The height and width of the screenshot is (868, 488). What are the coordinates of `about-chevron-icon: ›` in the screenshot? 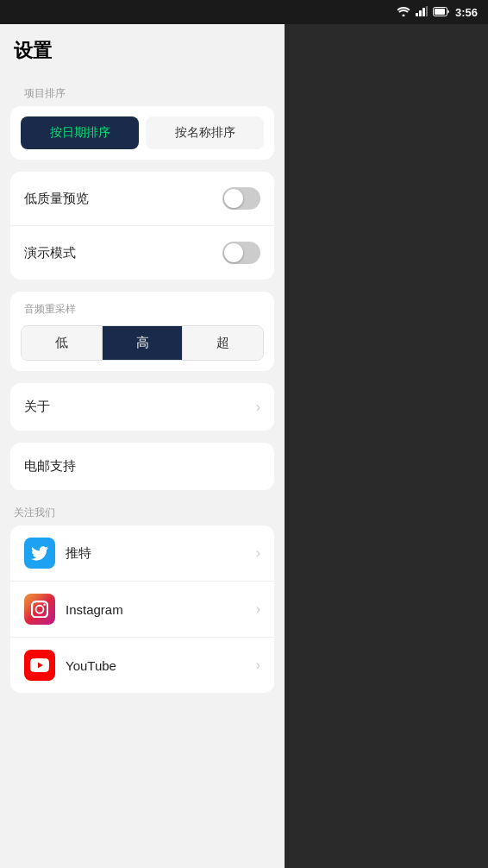 It's located at (259, 407).